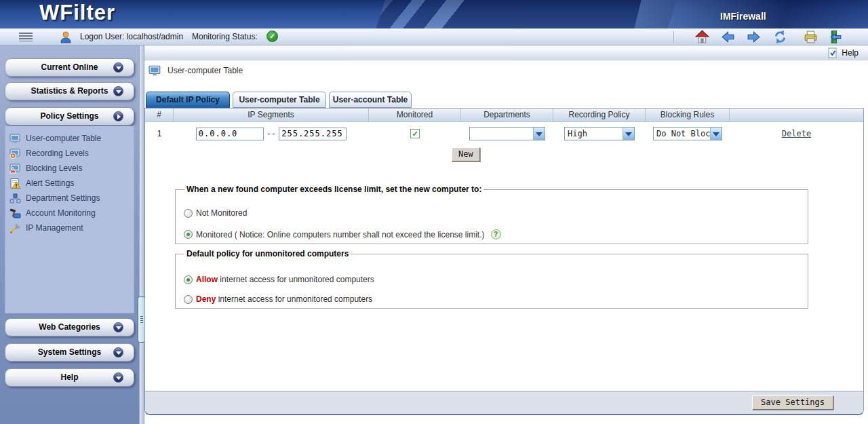 This screenshot has height=424, width=868. I want to click on row-number: 1, so click(159, 134).